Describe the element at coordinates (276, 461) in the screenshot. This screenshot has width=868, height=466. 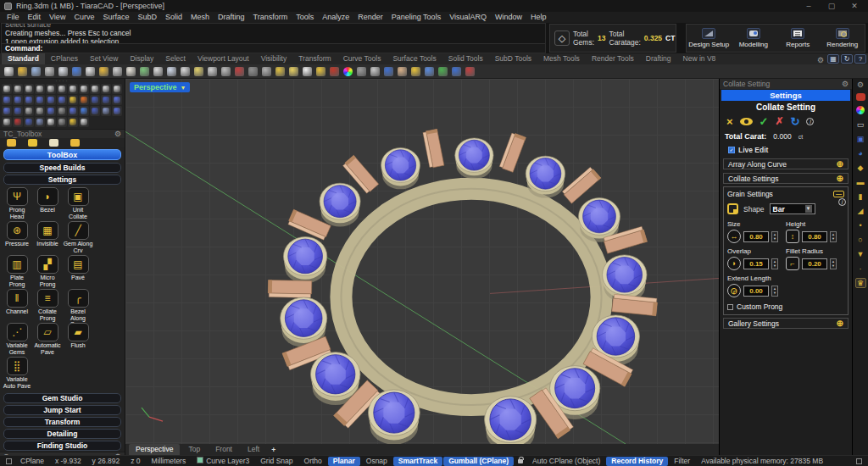
I see `status-grid-snap: Grid Snap` at that location.